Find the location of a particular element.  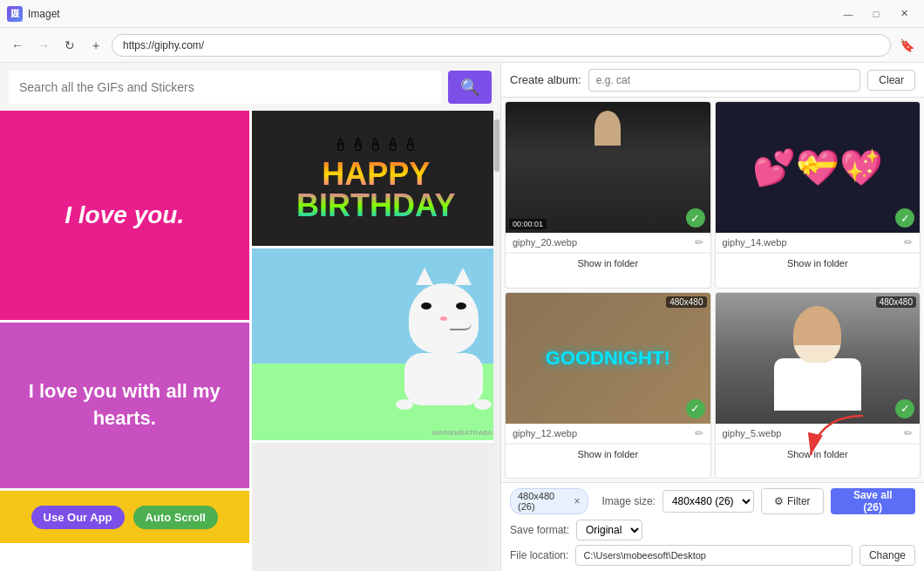

show-folder-btn-4: Show in folder is located at coordinates (818, 453).